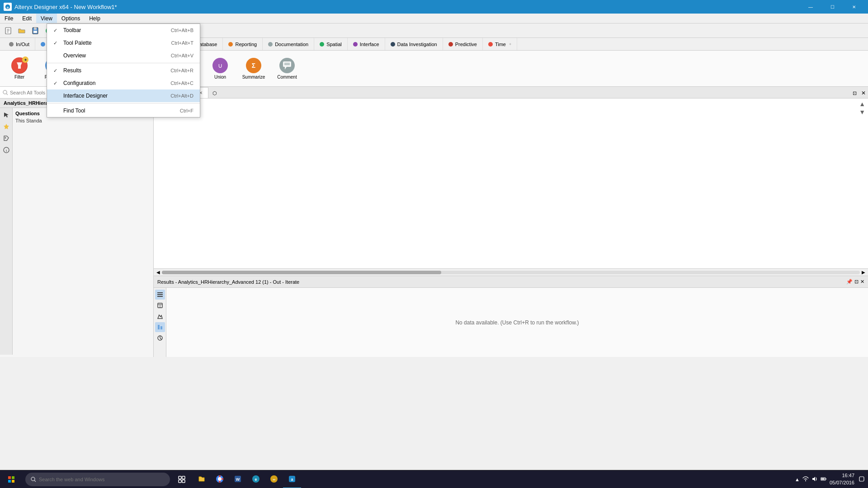 This screenshot has height=488, width=868. Describe the element at coordinates (35, 31) in the screenshot. I see `save-button` at that location.